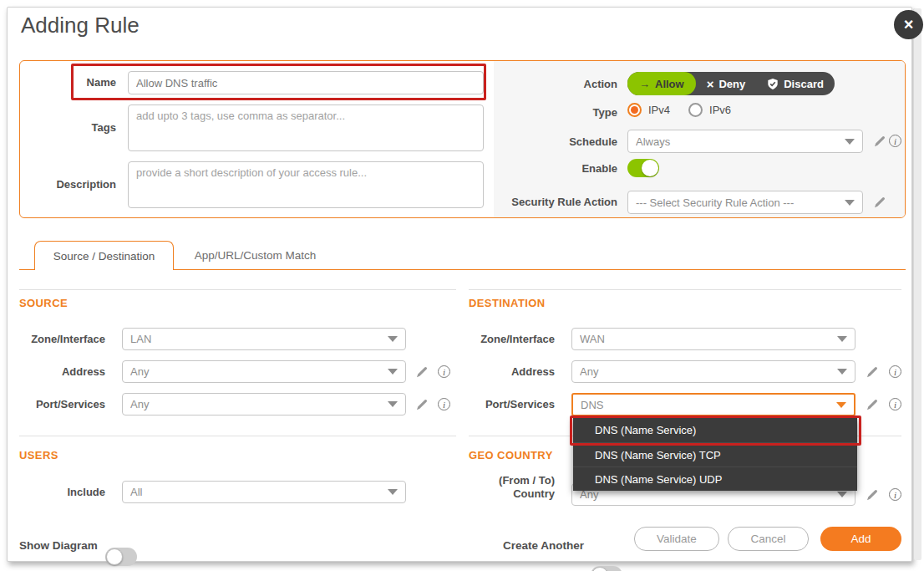  I want to click on action-deny-button: × Deny, so click(727, 84).